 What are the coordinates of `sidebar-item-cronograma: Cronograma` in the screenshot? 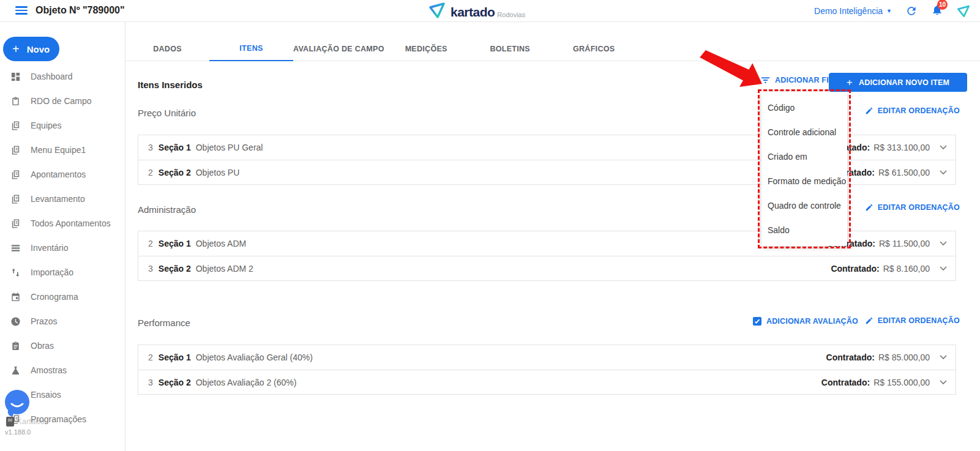 It's located at (62, 297).